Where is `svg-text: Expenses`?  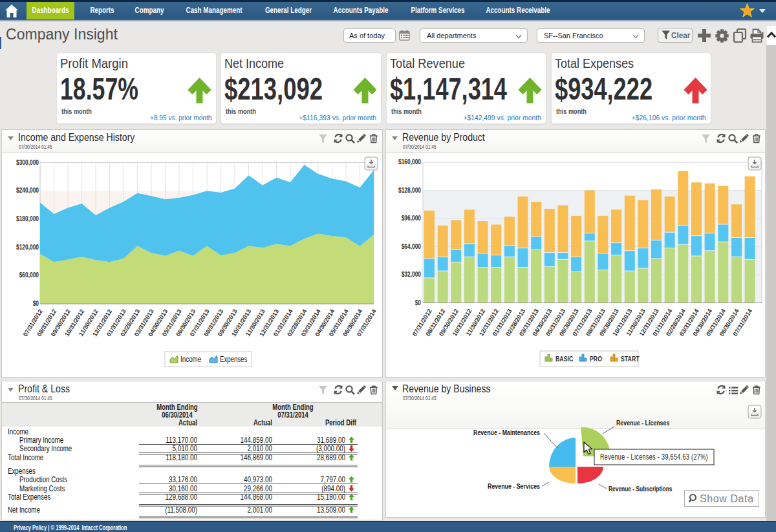
svg-text: Expenses is located at coordinates (233, 359).